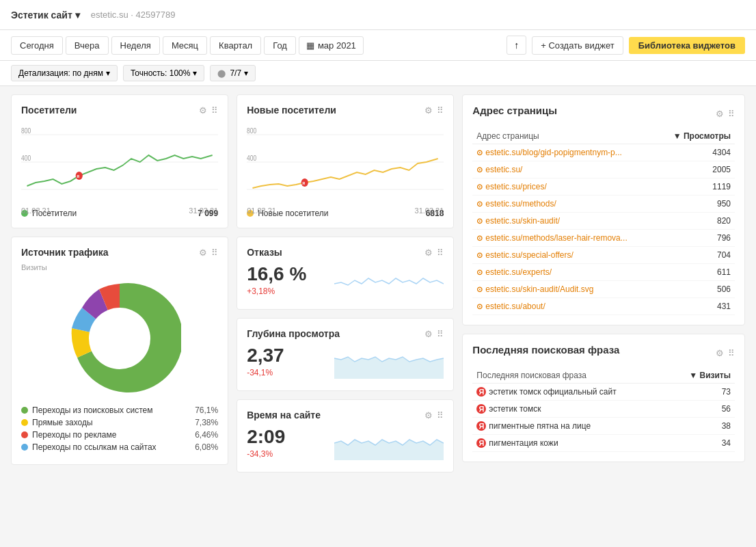 This screenshot has height=547, width=756. What do you see at coordinates (552, 221) in the screenshot?
I see `url-cell: ⊙estetic.su/skin-audit/` at bounding box center [552, 221].